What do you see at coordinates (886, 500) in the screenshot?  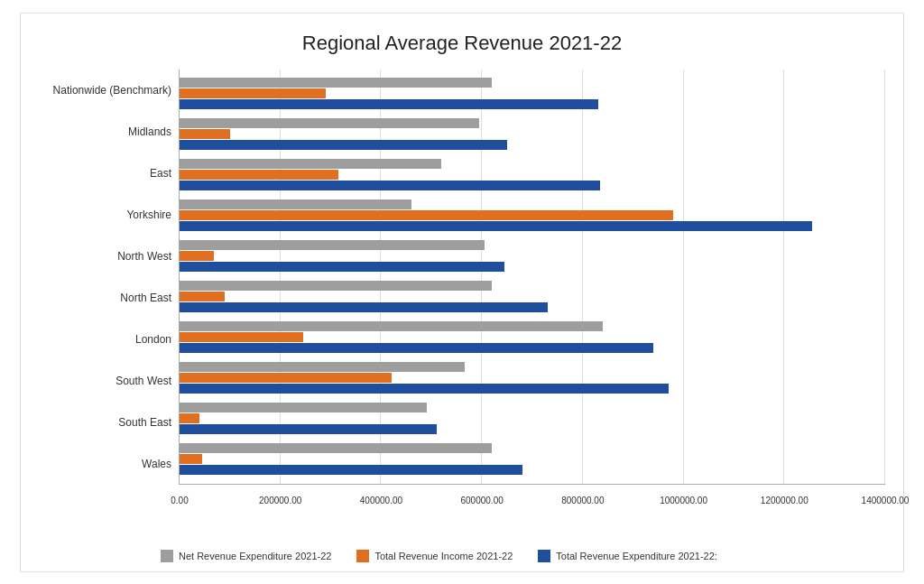 I see `x-axis-label: 1400000.00` at bounding box center [886, 500].